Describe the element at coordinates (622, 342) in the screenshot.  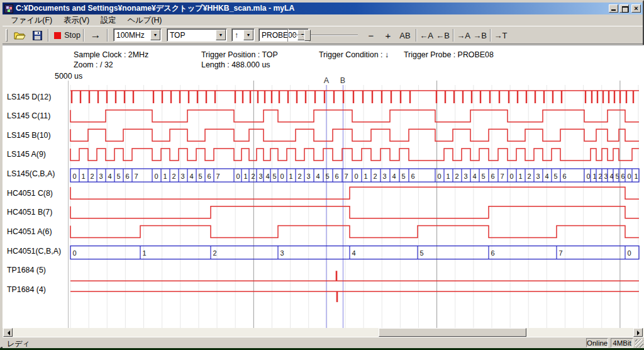
I see `status-memory-badge: 4MBit` at that location.